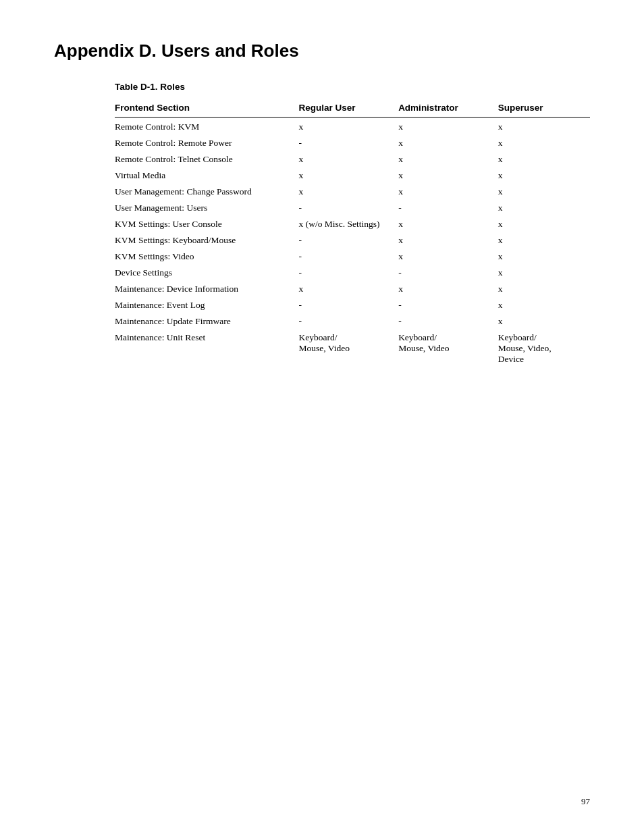 Image resolution: width=644 pixels, height=834 pixels. Describe the element at coordinates (352, 224) in the screenshot. I see `table-row: KVM Settings: User Consolex (w/o Misc. S…` at that location.